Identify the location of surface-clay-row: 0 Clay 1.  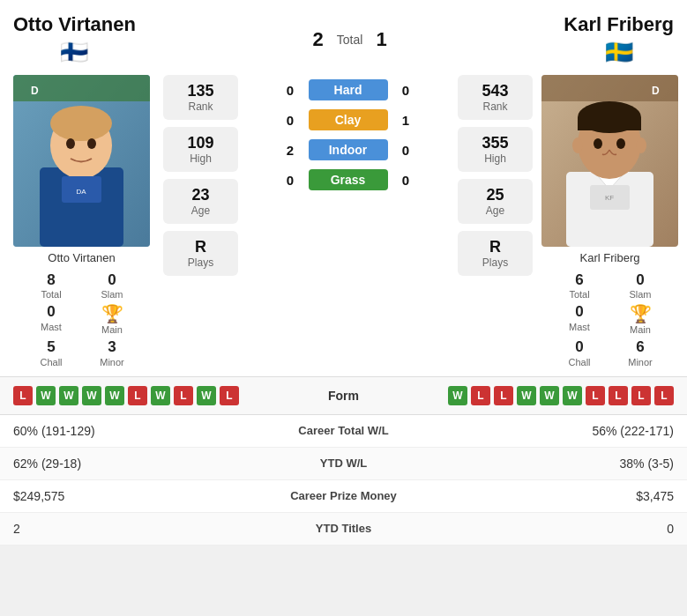
(348, 120).